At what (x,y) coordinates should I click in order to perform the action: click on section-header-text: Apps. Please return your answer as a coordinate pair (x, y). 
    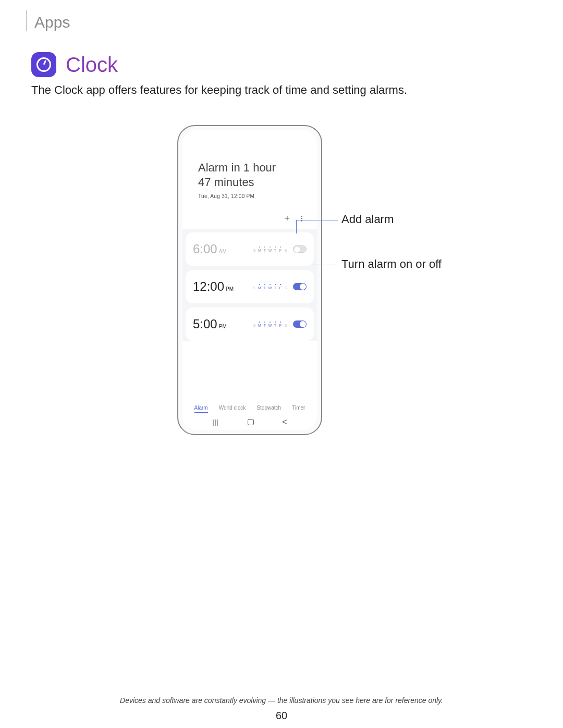
    Looking at the image, I should click on (52, 22).